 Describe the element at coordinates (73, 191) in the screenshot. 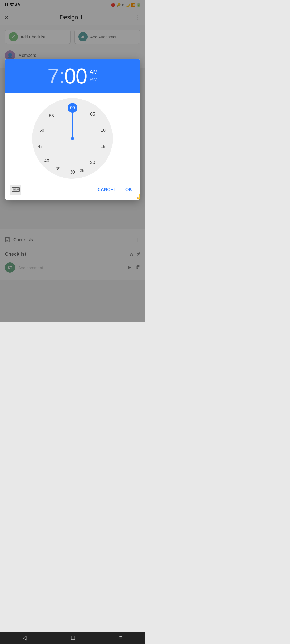

I see `dialog-actions: ⌨ CANCEL OK👆` at that location.